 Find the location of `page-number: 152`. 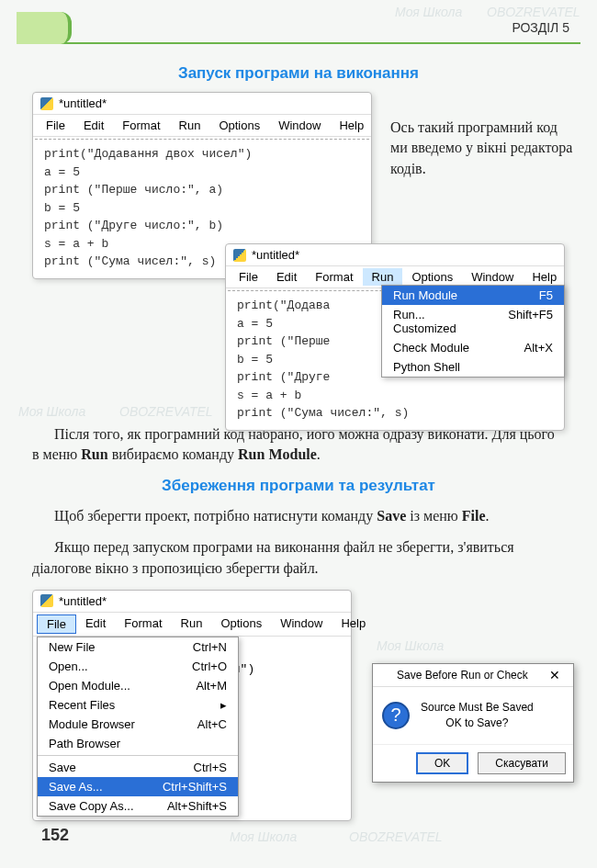

page-number: 152 is located at coordinates (55, 836).